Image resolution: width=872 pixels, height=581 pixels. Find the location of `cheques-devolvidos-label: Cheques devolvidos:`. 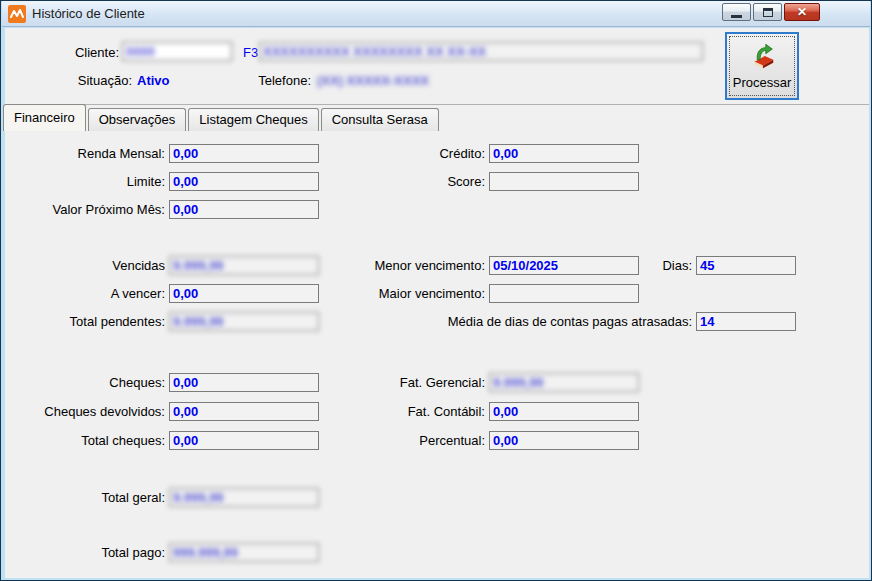

cheques-devolvidos-label: Cheques devolvidos: is located at coordinates (83, 412).